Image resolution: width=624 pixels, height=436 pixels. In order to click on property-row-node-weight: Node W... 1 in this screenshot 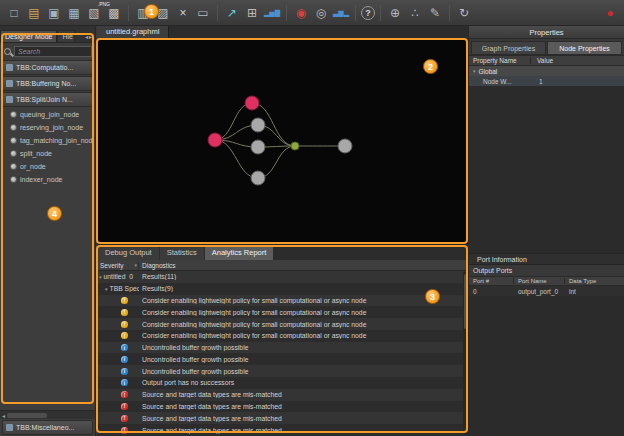, I will do `click(546, 81)`.